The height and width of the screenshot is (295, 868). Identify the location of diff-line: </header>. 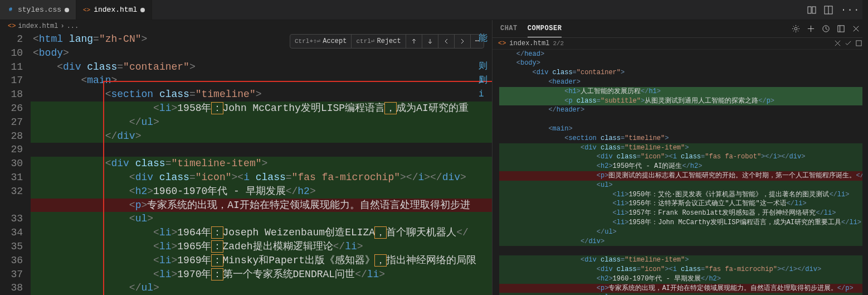
(684, 110).